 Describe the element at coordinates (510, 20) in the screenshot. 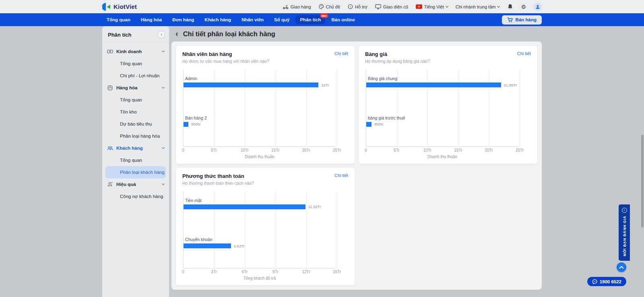

I see `cart-icon` at that location.